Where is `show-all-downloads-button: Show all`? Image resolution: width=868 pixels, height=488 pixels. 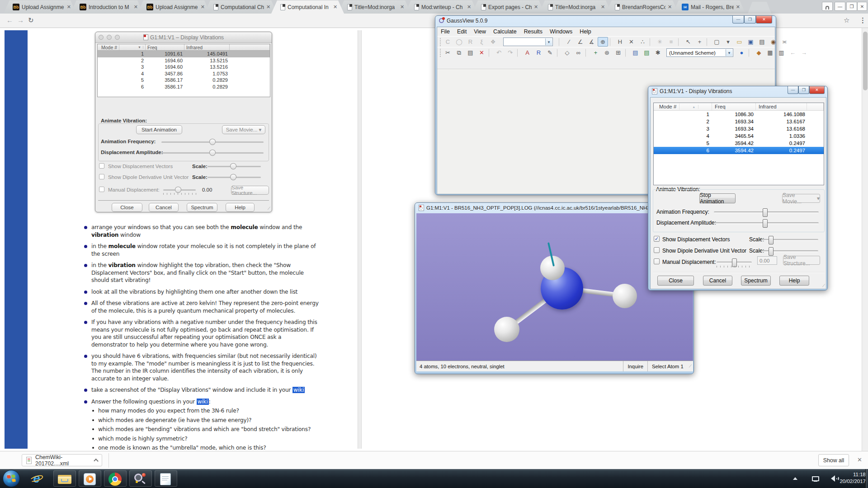 show-all-downloads-button: Show all is located at coordinates (834, 460).